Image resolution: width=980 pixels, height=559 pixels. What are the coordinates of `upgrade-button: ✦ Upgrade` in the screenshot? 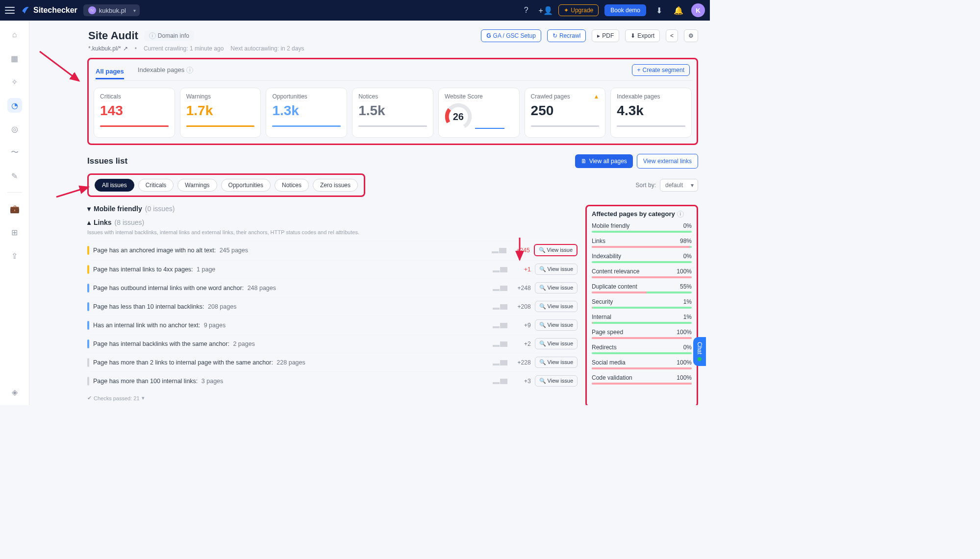 It's located at (578, 10).